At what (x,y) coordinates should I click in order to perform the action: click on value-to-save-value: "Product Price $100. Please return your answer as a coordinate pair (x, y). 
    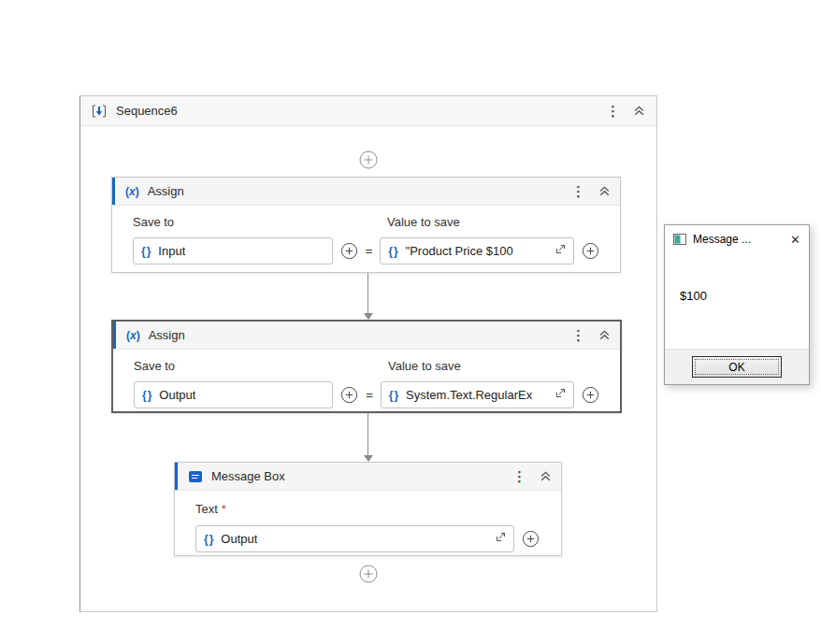
    Looking at the image, I should click on (460, 250).